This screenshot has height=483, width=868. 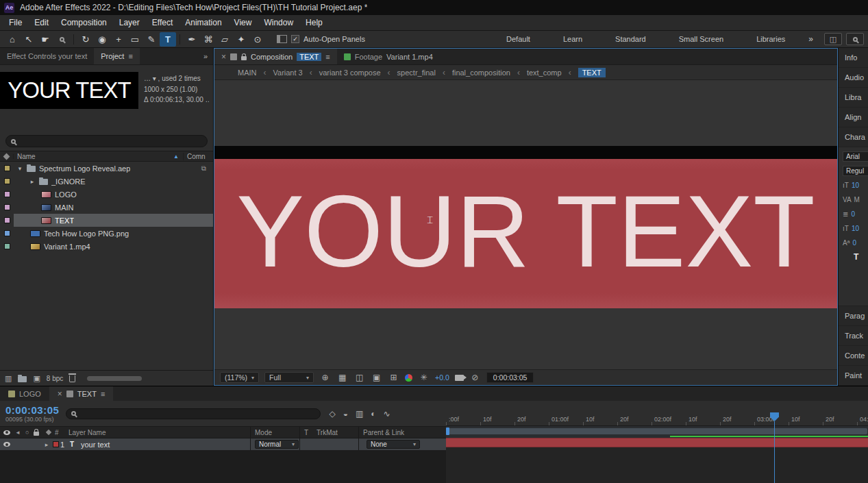 I want to click on zoom-tool-icon, so click(x=62, y=40).